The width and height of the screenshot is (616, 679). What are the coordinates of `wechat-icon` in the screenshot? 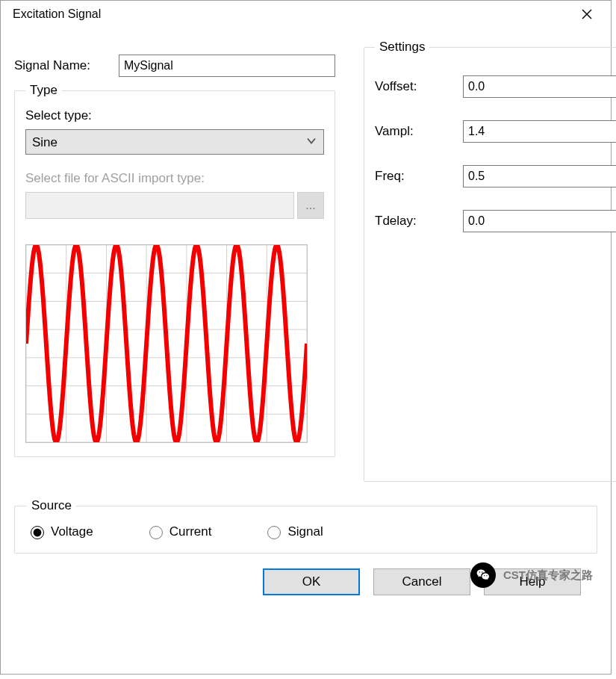 It's located at (483, 575).